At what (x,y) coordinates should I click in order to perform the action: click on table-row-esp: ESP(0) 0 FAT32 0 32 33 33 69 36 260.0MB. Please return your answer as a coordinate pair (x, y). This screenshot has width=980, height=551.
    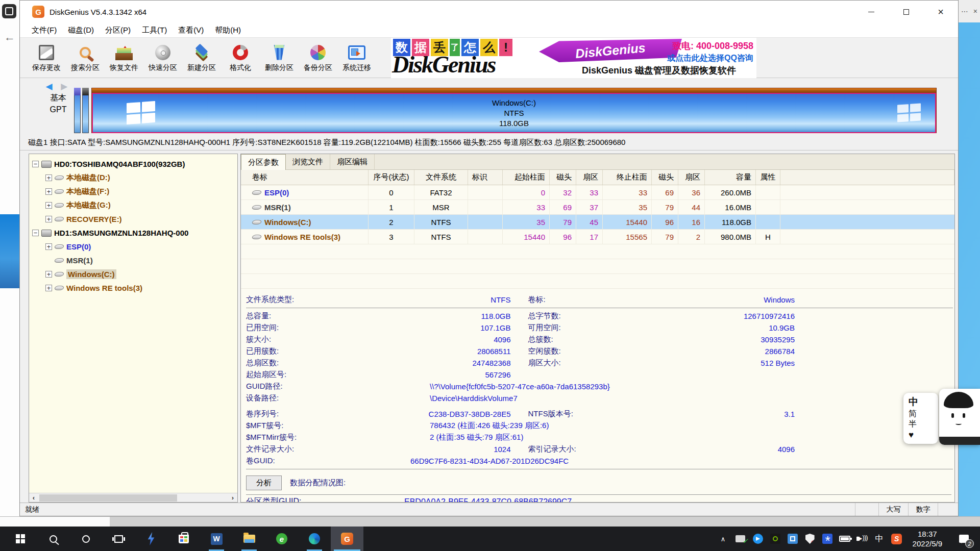
    Looking at the image, I should click on (598, 193).